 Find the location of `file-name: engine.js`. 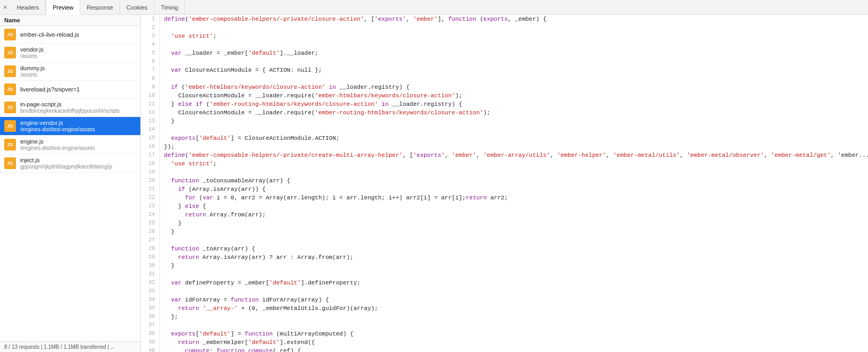

file-name: engine.js is located at coordinates (57, 141).